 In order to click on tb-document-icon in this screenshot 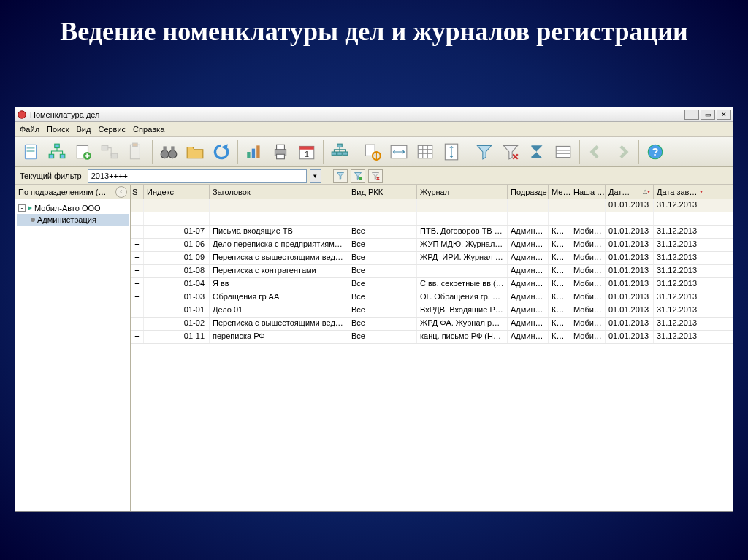, I will do `click(31, 152)`.